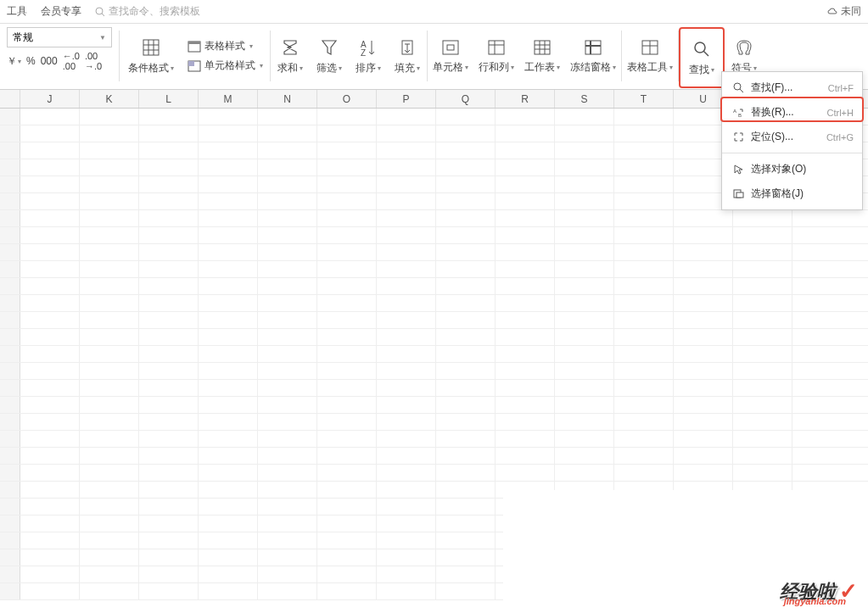 Image resolution: width=868 pixels, height=613 pixels. Describe the element at coordinates (496, 56) in the screenshot. I see `rowcol-button: 行和列▾` at that location.